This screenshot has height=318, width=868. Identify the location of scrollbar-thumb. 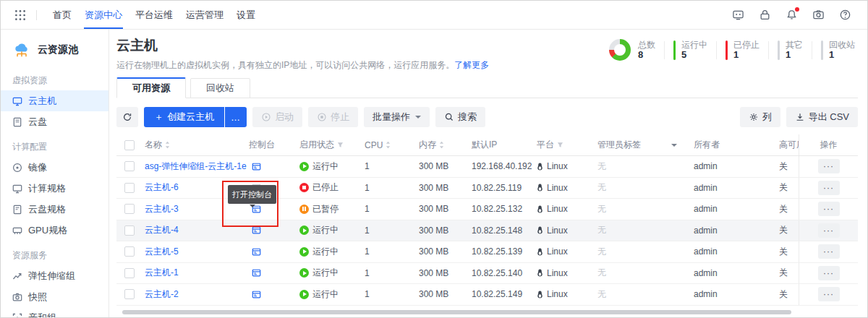
(457, 312).